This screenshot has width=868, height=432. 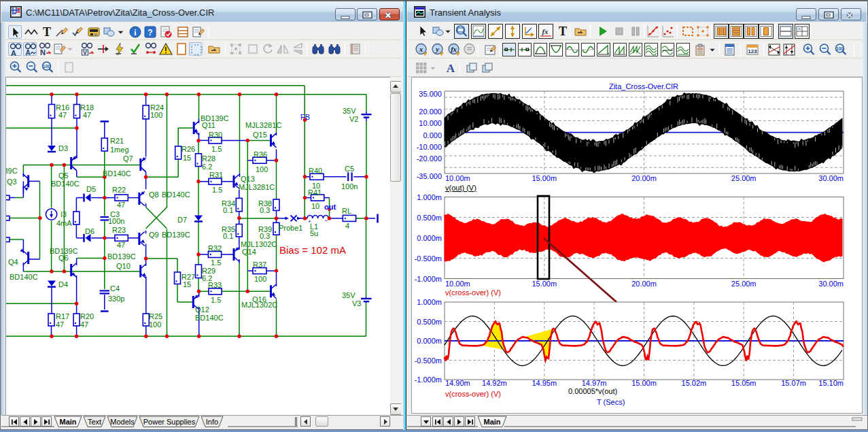 I want to click on svg-text: 100n, so click(x=349, y=186).